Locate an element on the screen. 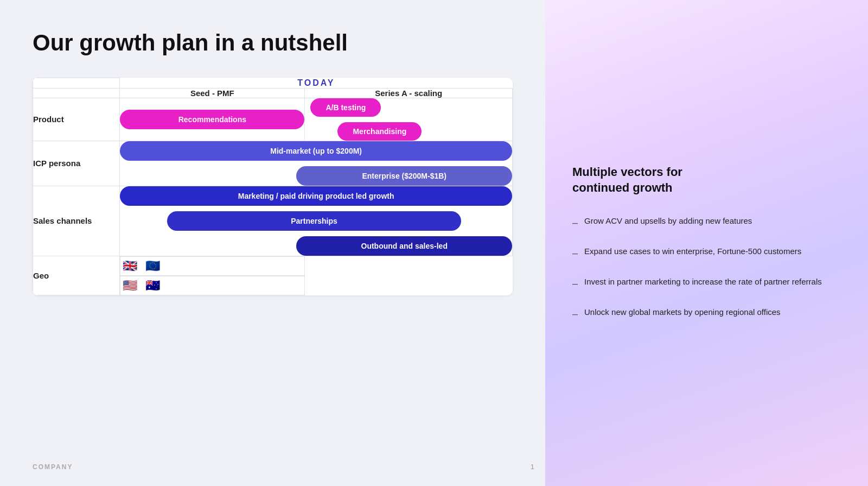 The height and width of the screenshot is (486, 868). uk-flag: 🇬🇧 is located at coordinates (130, 266).